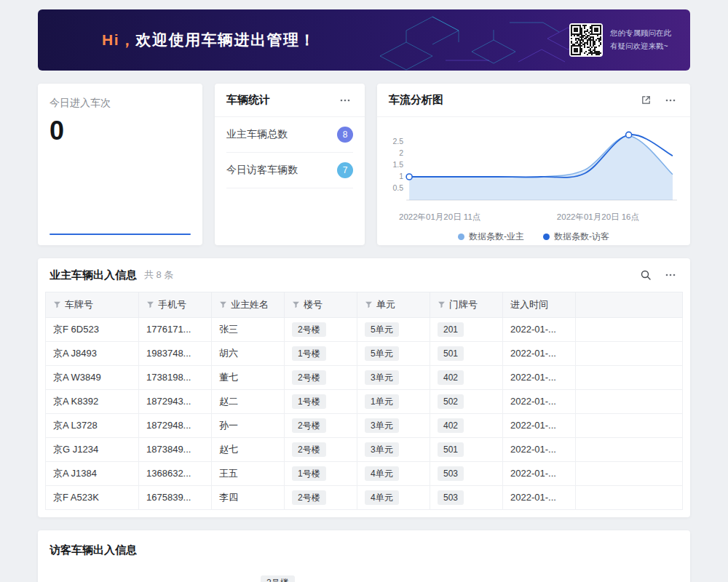  What do you see at coordinates (381, 426) in the screenshot?
I see `cell-tag: 3单元` at bounding box center [381, 426].